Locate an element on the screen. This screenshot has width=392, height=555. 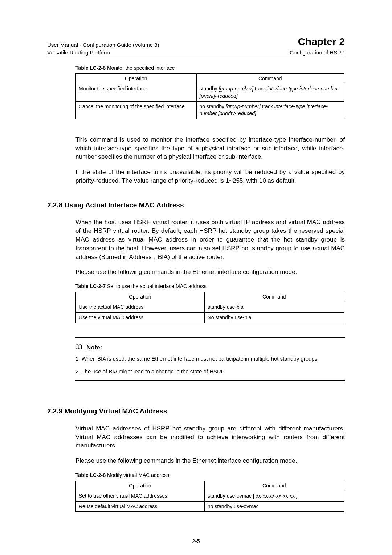
table-lc-2-6-caption: Table LC-2-6 Monitor the specified inter… is located at coordinates (210, 68).